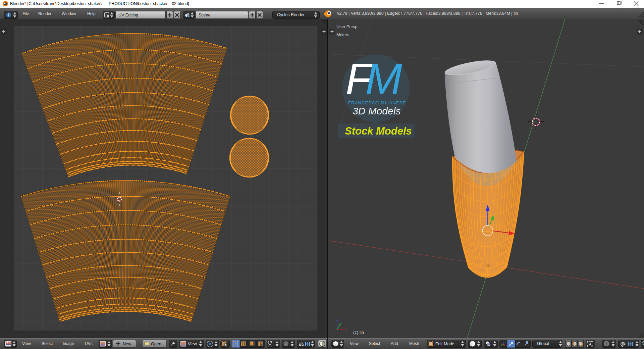  Describe the element at coordinates (359, 333) in the screenshot. I see `svg-text: (1) tin` at that location.